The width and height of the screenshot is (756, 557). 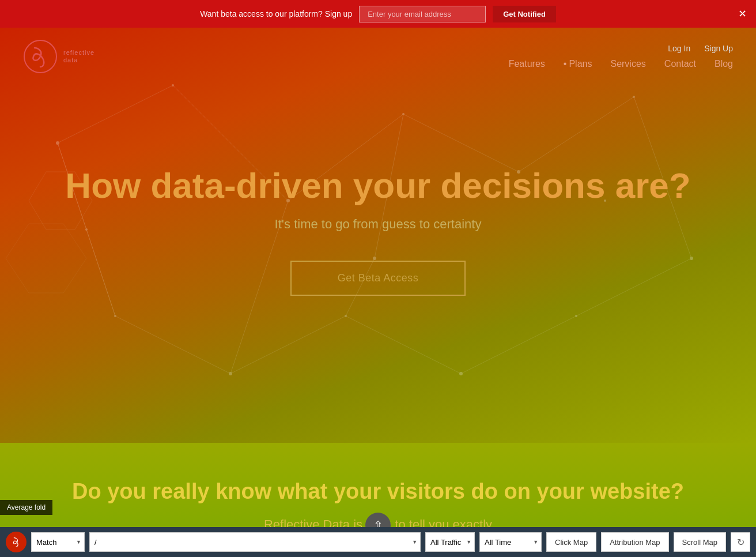 What do you see at coordinates (16, 542) in the screenshot?
I see `toolbar-logo` at bounding box center [16, 542].